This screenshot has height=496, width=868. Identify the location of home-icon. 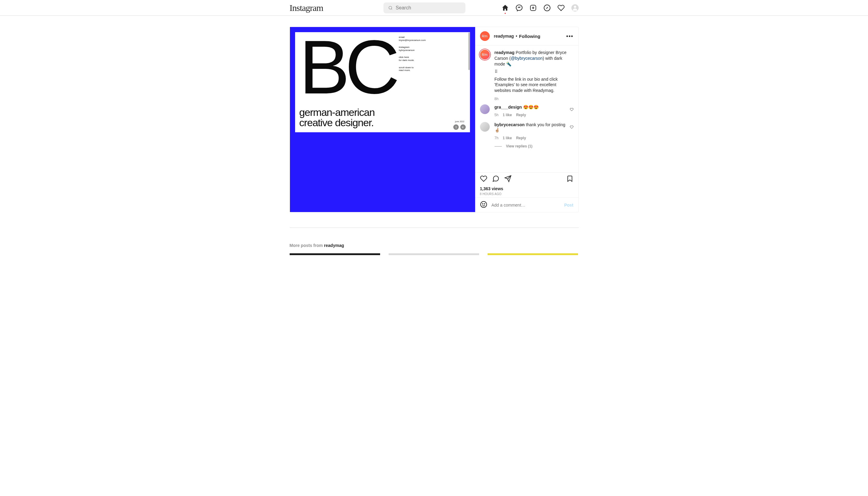
(505, 8).